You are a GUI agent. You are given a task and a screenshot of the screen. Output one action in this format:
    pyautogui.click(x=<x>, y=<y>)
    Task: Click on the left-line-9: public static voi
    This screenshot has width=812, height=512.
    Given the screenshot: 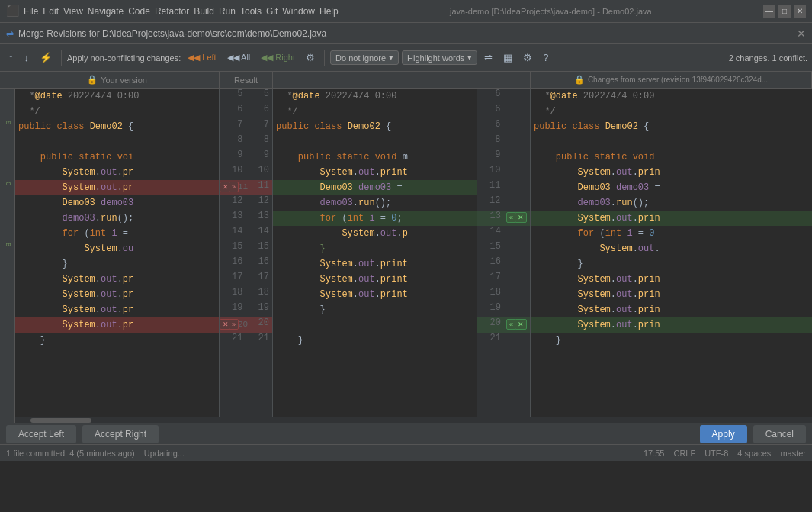 What is the action you would take?
    pyautogui.click(x=117, y=157)
    